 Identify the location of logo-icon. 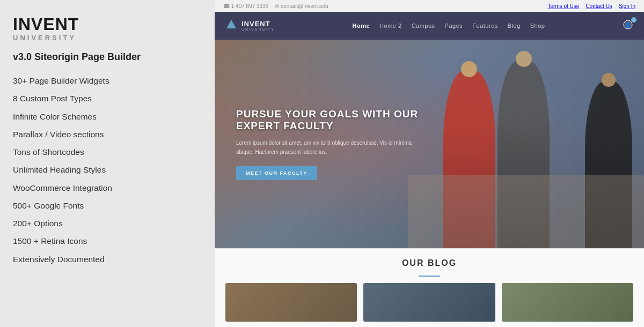
(231, 26).